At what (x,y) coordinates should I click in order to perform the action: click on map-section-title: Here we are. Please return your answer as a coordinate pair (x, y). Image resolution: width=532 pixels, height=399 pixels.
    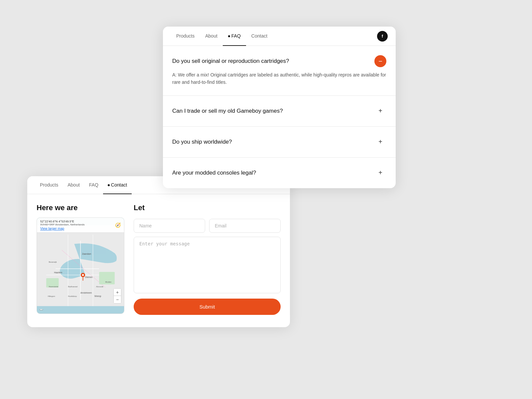
    Looking at the image, I should click on (80, 208).